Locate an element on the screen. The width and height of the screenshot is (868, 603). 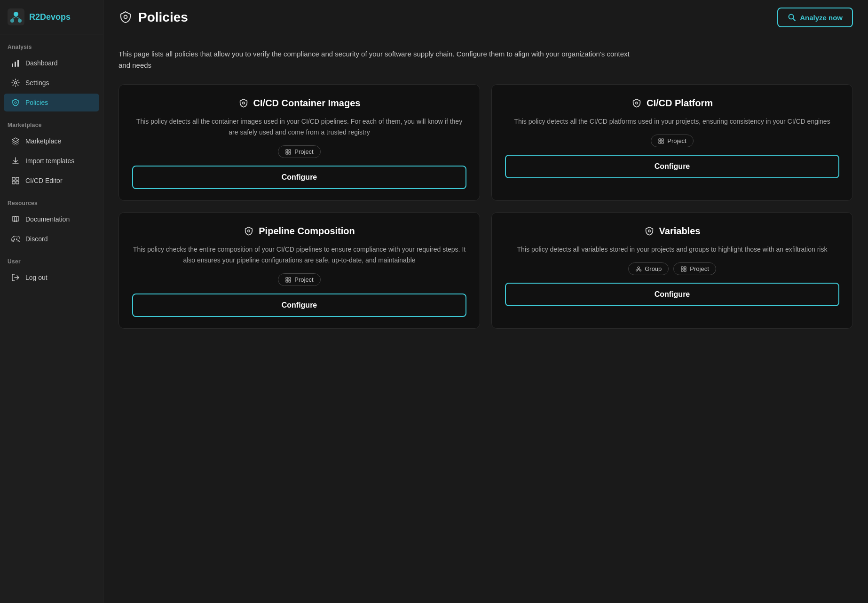
configure-button-cicd-platform: Configure is located at coordinates (672, 167).